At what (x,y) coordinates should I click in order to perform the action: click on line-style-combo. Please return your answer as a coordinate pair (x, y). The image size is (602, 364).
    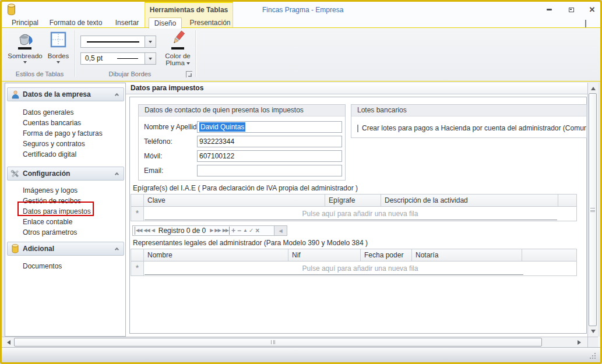
    Looking at the image, I should click on (118, 42).